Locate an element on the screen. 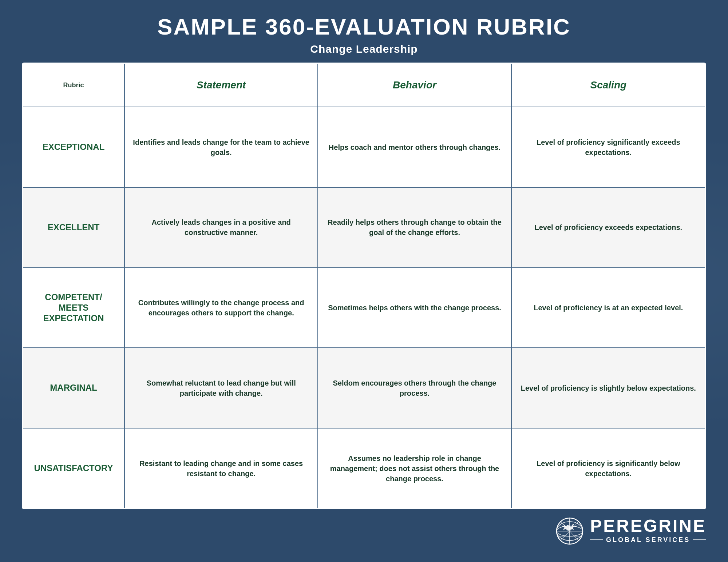  cell-marginal-scaling: Level of proficiency is slightly below e… is located at coordinates (609, 388).